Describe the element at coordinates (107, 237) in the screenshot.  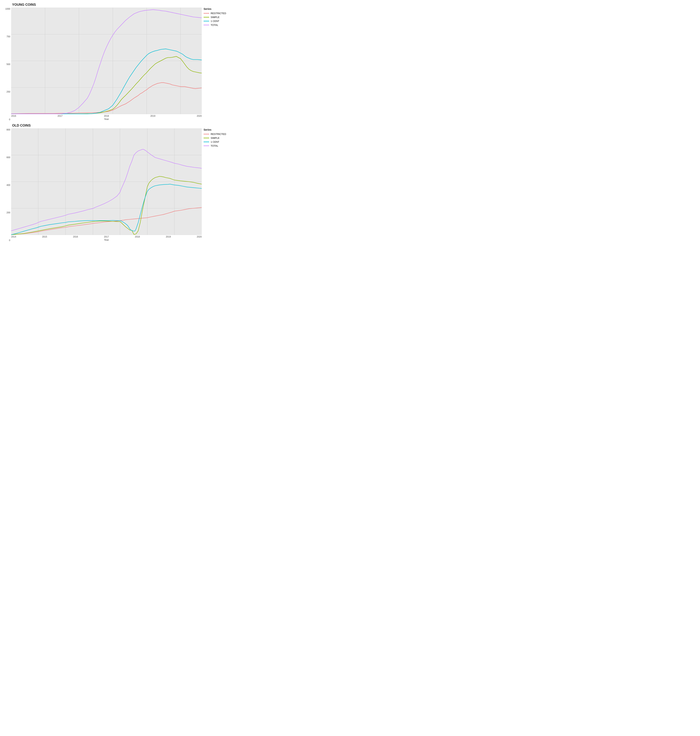
I see `old-x-tick-2017: 2017` at that location.